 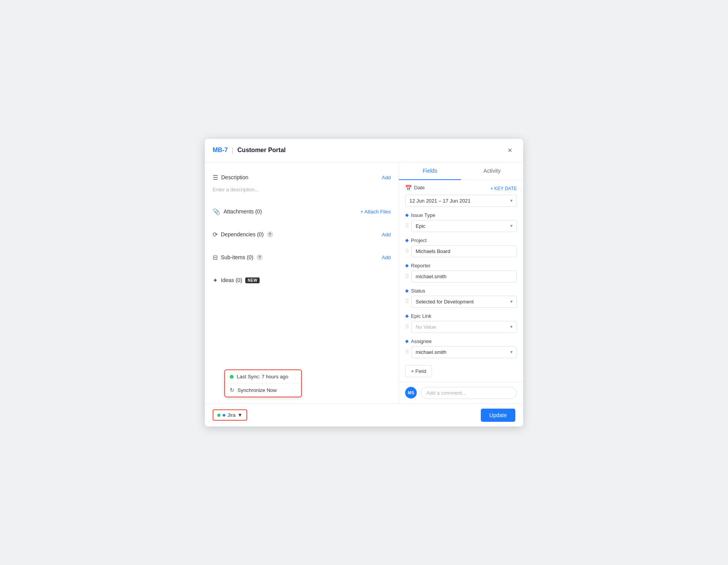 I want to click on tab-activity: Activity, so click(x=492, y=171).